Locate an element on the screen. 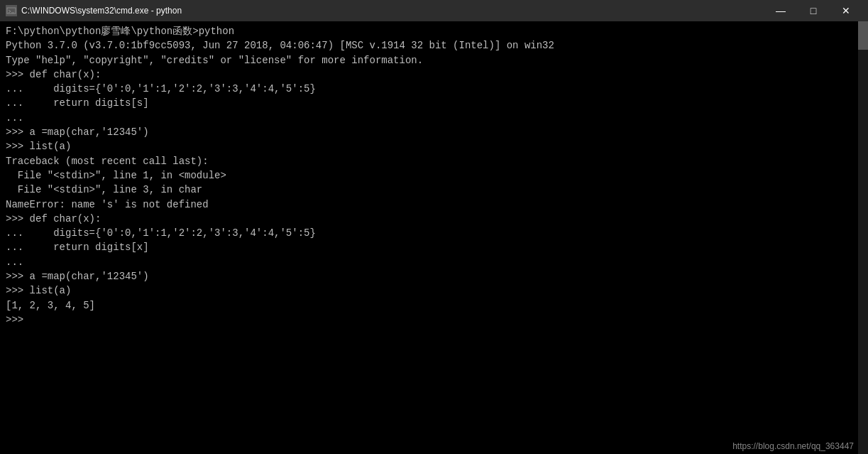 Image resolution: width=868 pixels, height=454 pixels. minimize-button: — is located at coordinates (781, 11).